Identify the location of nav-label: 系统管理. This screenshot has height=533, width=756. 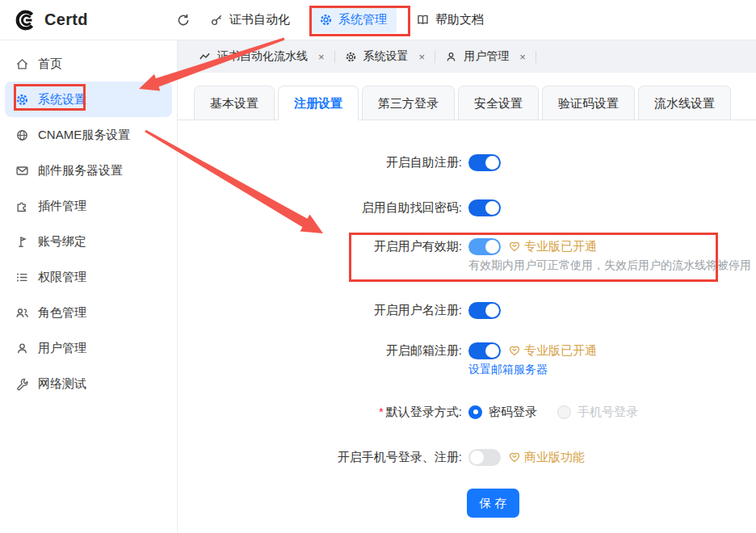
(363, 19).